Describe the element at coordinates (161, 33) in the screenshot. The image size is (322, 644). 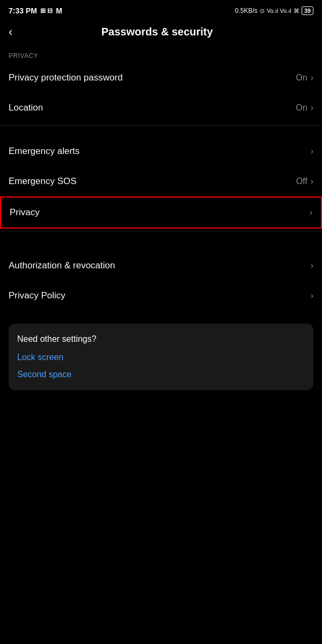
I see `page-header: ‹ Passwords & security` at that location.